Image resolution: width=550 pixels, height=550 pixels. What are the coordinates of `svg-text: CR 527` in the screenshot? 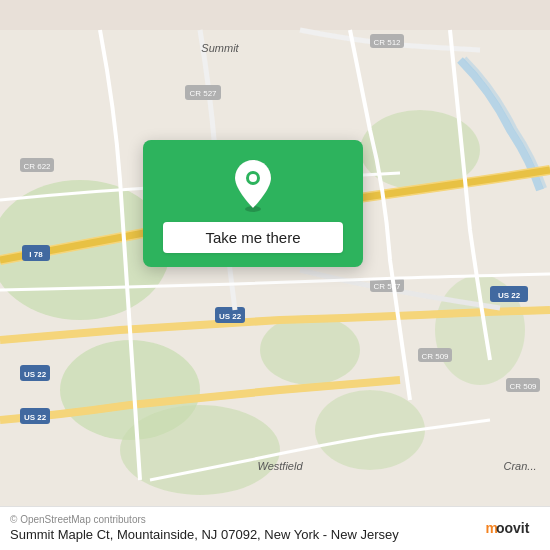 It's located at (203, 94).